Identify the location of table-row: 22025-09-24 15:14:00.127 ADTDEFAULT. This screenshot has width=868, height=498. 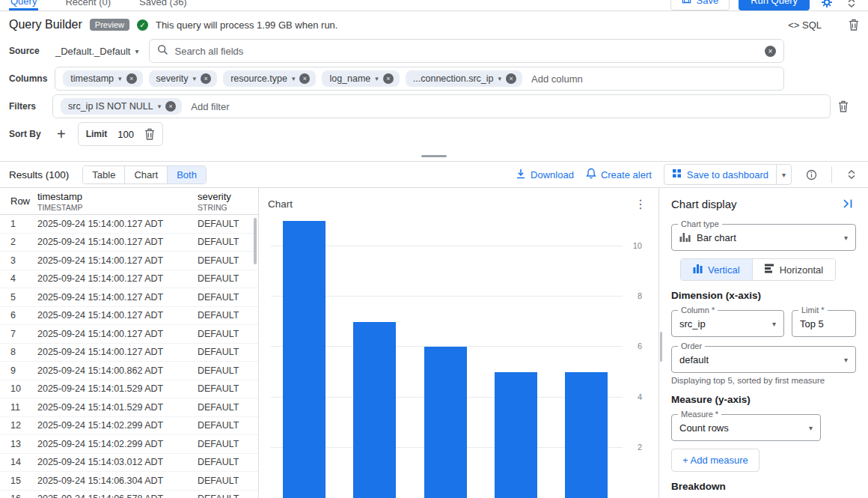
(129, 243).